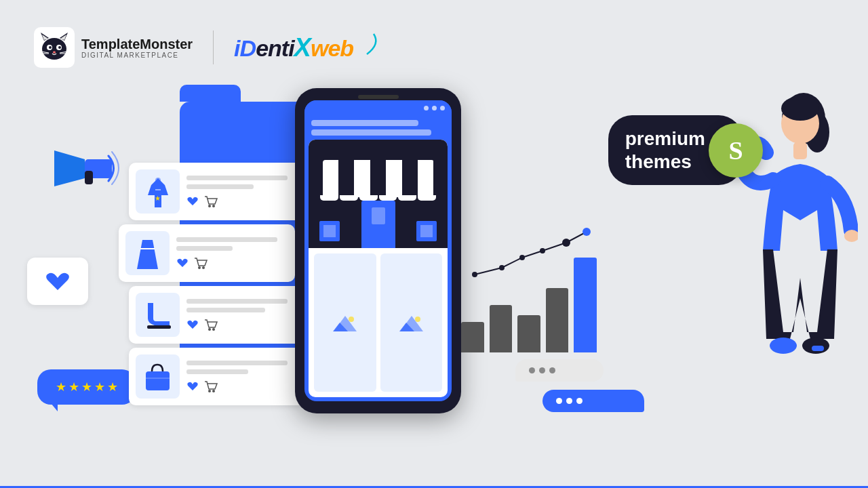  Describe the element at coordinates (302, 47) in the screenshot. I see `identix-x: X` at that location.